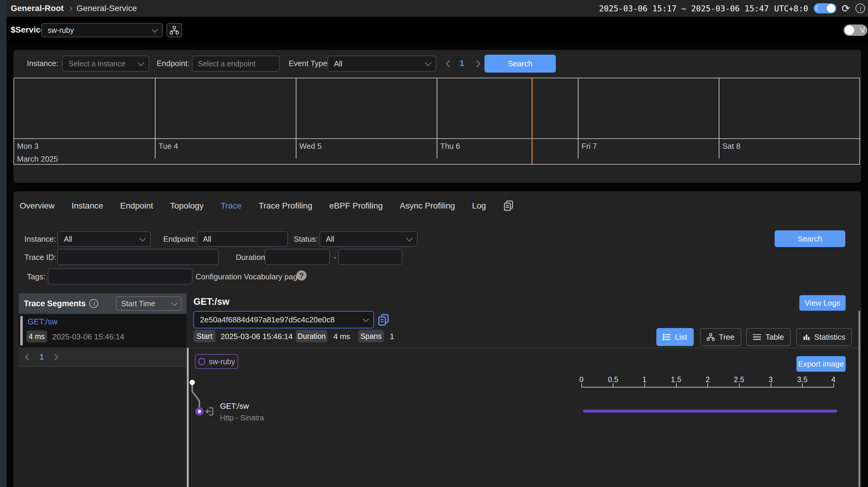 This screenshot has height=487, width=868. Describe the element at coordinates (249, 277) in the screenshot. I see `vocabulary-link: Configuration Vocabulary page` at that location.